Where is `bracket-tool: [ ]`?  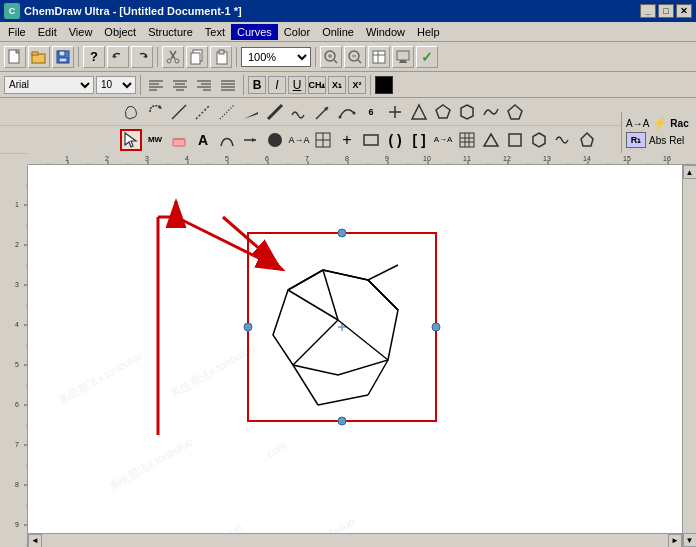 bracket-tool: [ ] is located at coordinates (419, 140).